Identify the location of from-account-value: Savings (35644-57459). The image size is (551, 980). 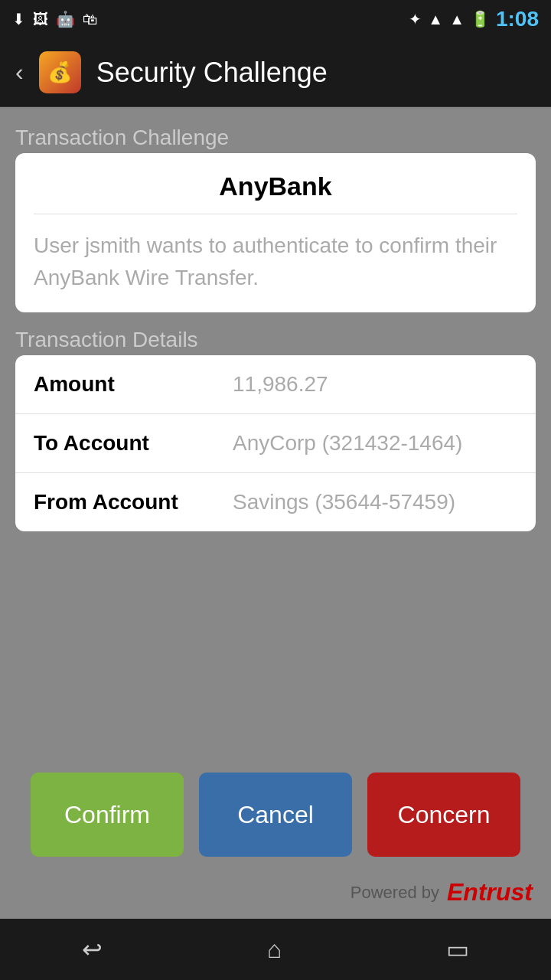
(375, 502).